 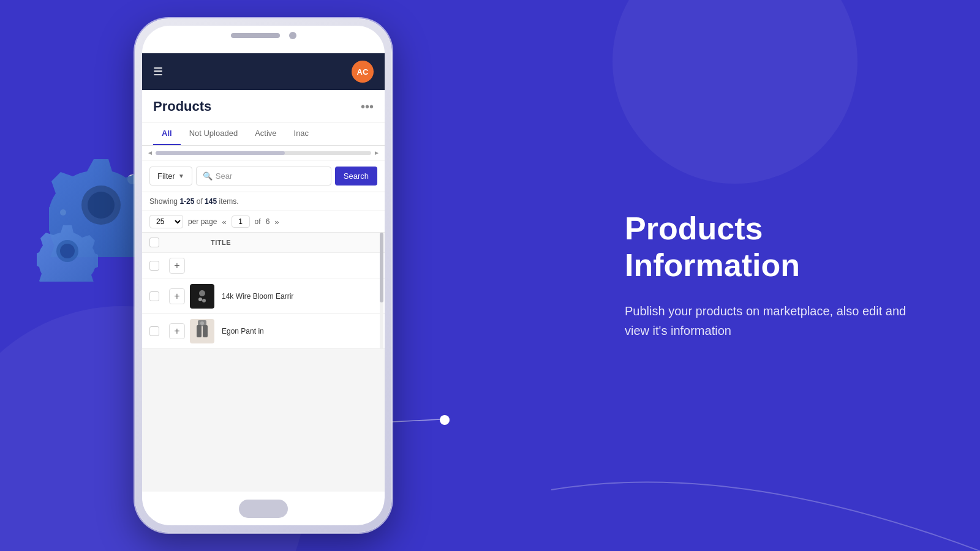 I want to click on tab-all: All, so click(x=167, y=133).